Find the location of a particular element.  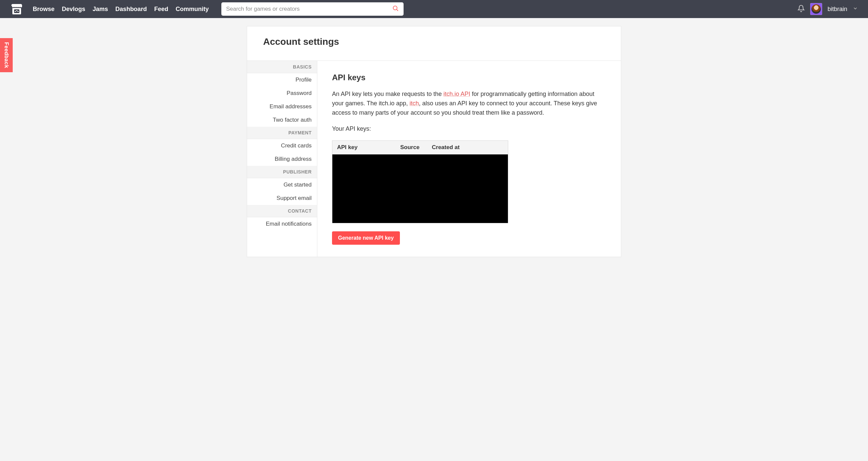

sidebar-item-billing-address: Billing address is located at coordinates (282, 159).